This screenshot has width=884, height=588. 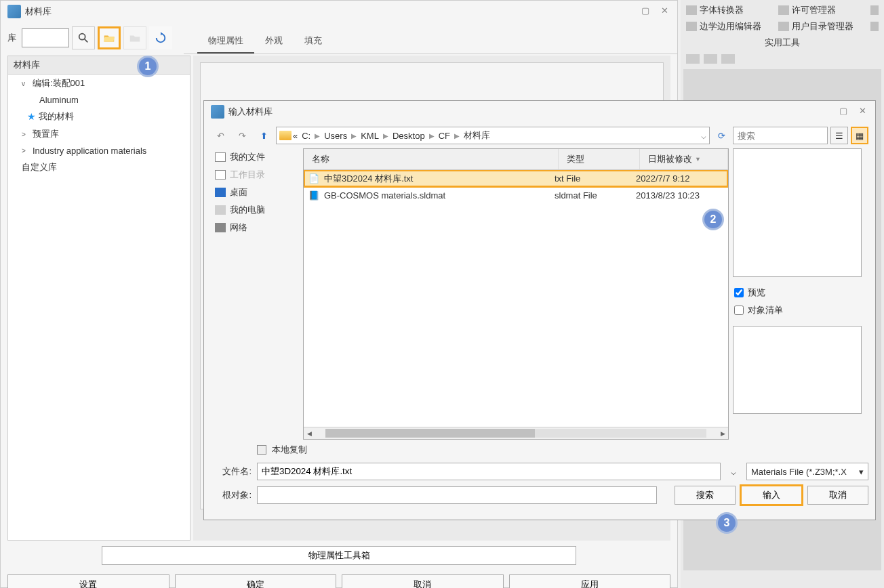 What do you see at coordinates (445, 135) in the screenshot?
I see `crumb-cf: CF` at bounding box center [445, 135].